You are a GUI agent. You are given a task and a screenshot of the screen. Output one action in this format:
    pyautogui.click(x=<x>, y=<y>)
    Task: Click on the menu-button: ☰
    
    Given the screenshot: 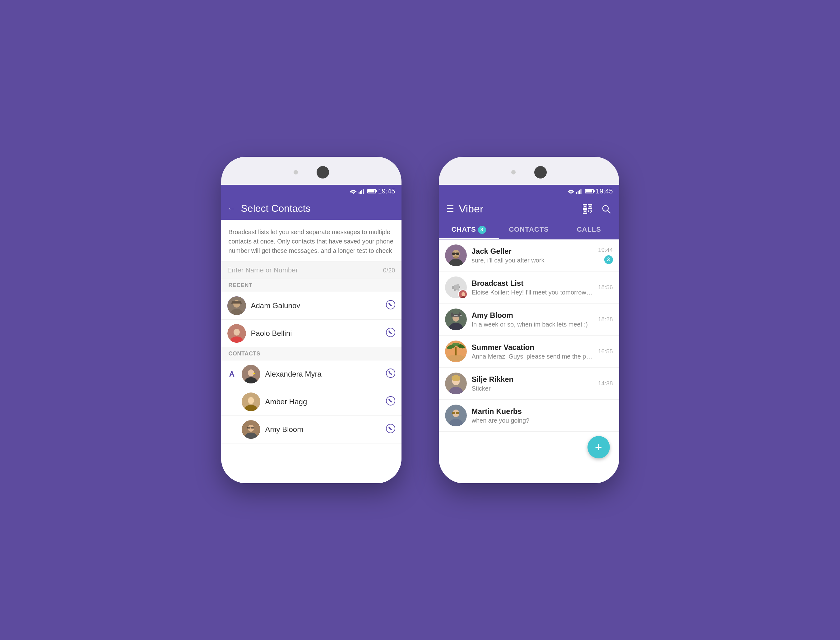 What is the action you would take?
    pyautogui.click(x=450, y=209)
    